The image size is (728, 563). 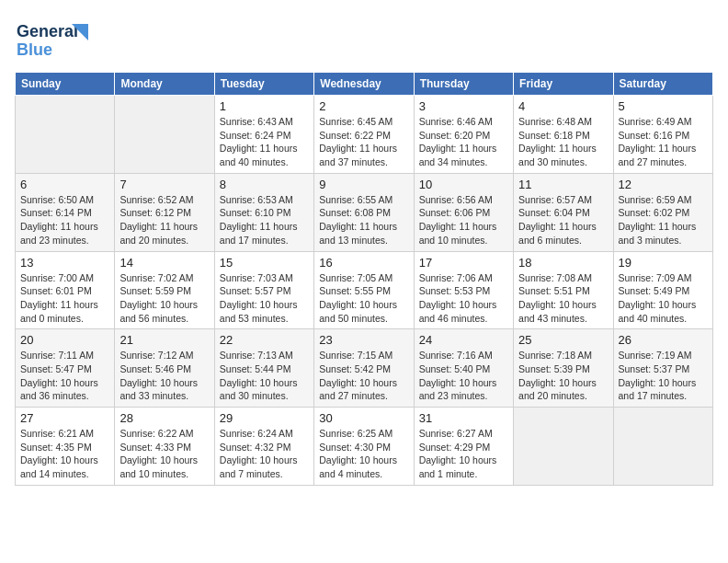 I want to click on day-number: 17, so click(x=463, y=263).